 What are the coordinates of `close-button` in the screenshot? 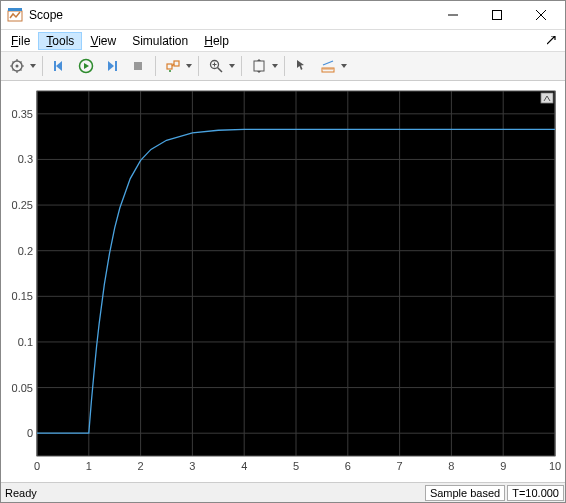 It's located at (541, 15).